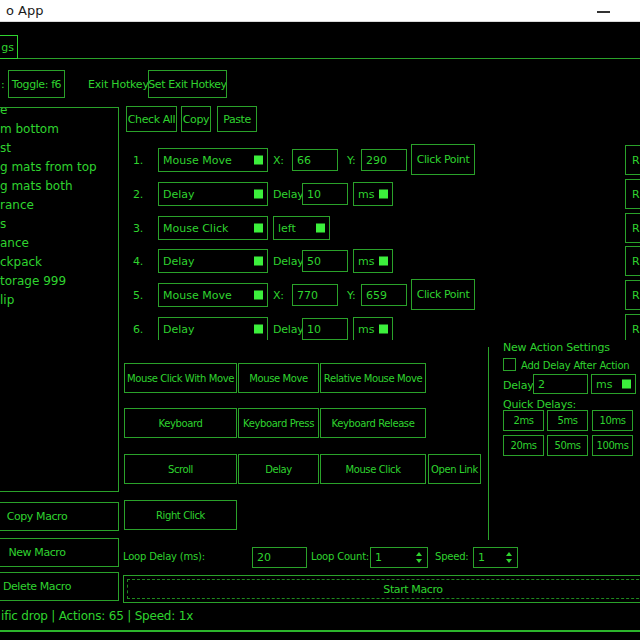  I want to click on action-number: 4., so click(138, 262).